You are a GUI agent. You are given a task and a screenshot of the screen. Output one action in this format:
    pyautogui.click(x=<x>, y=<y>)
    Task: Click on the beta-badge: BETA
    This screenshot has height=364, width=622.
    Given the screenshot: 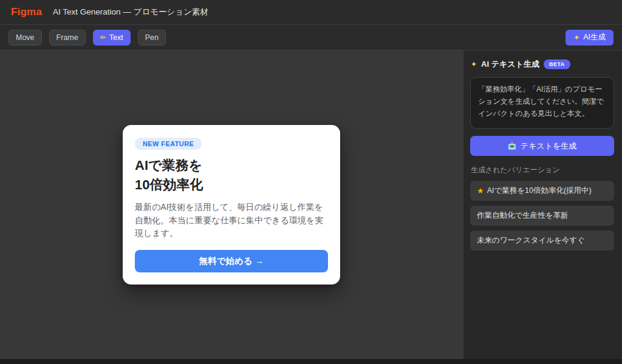 What is the action you would take?
    pyautogui.click(x=557, y=64)
    